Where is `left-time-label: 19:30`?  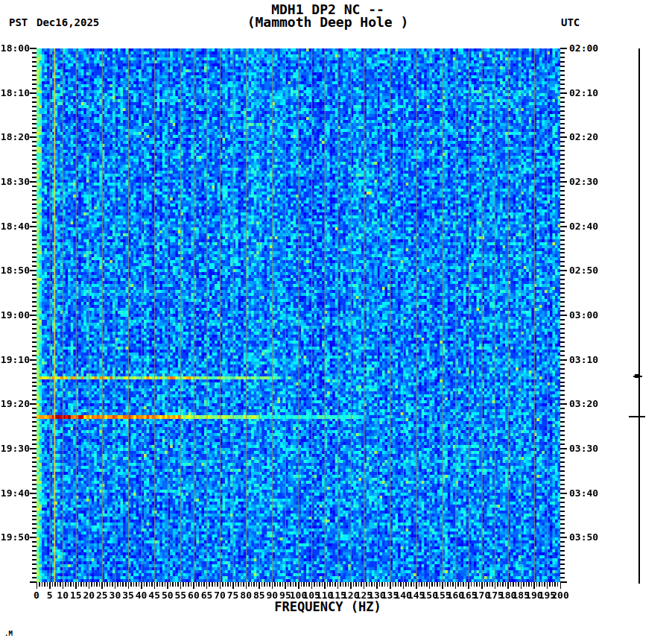 left-time-label: 19:30 is located at coordinates (15, 449).